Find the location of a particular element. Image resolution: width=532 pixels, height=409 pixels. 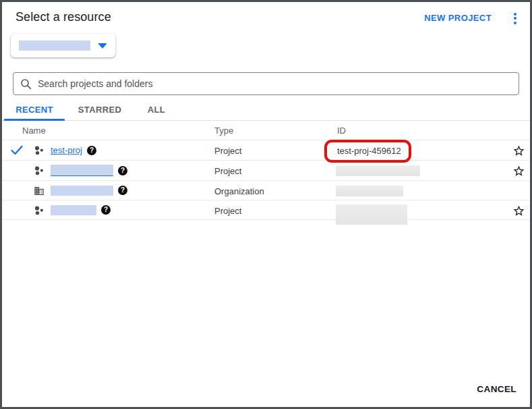

redacted-scope-value is located at coordinates (55, 46).